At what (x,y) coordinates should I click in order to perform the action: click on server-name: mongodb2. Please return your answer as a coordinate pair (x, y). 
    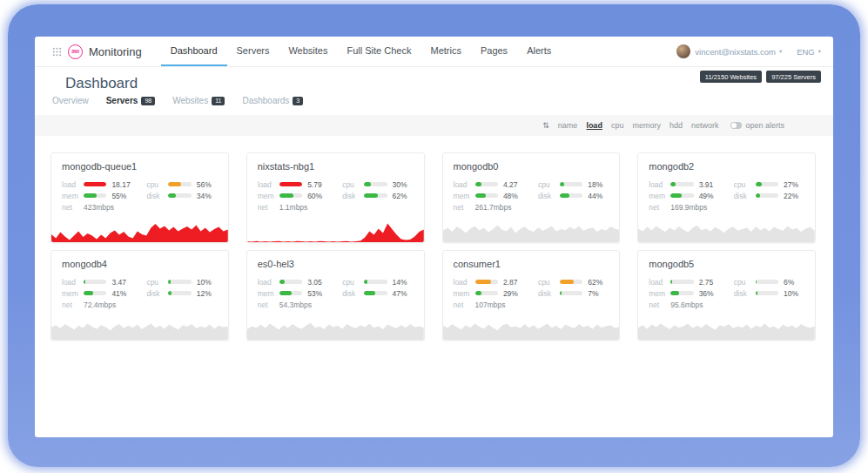
    Looking at the image, I should click on (726, 162).